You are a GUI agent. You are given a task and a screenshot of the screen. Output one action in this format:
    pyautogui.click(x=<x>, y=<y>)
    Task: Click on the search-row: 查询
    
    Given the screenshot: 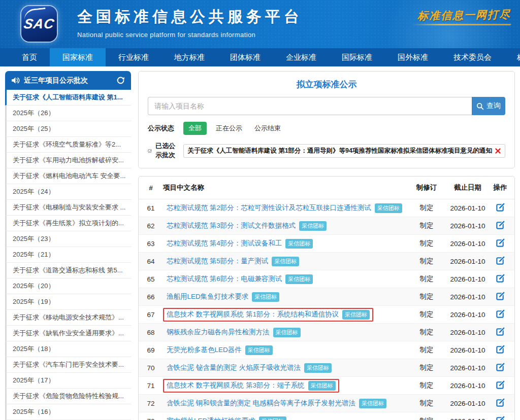 What is the action you would take?
    pyautogui.click(x=327, y=106)
    